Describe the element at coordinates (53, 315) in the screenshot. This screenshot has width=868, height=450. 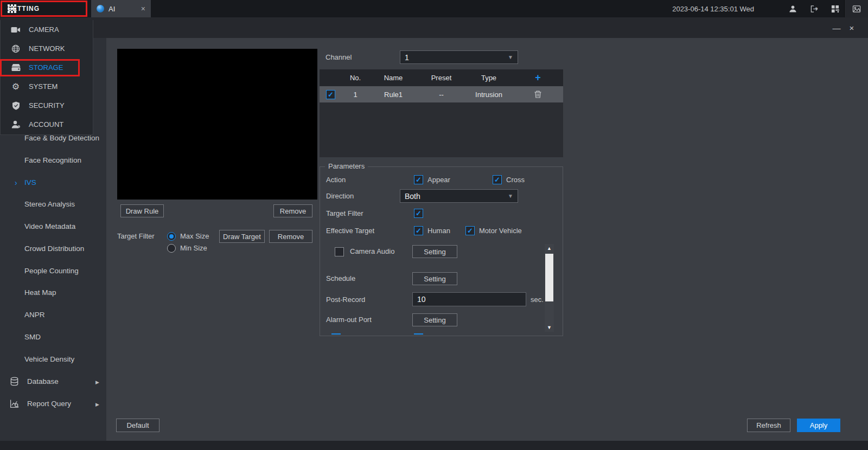
I see `sidebar-item-anpr: ANPR` at that location.